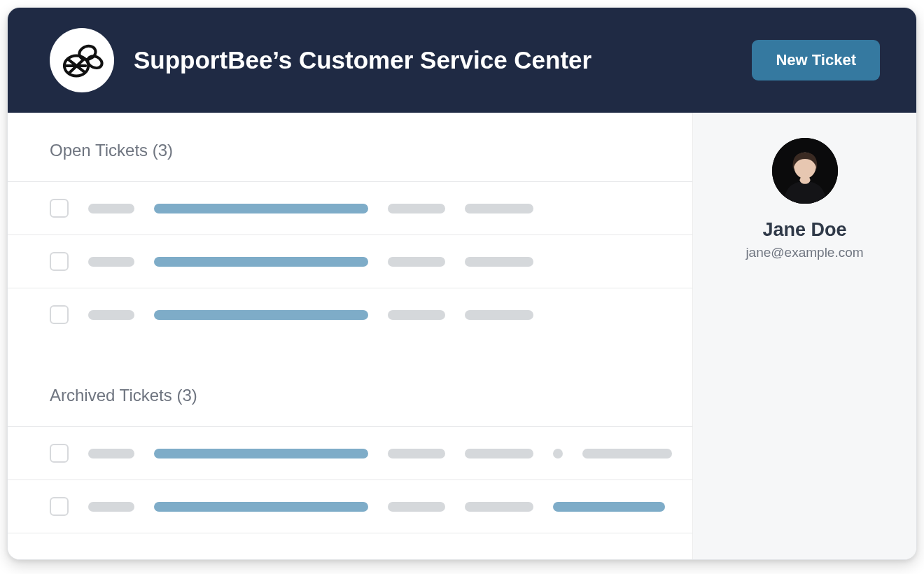  Describe the element at coordinates (804, 230) in the screenshot. I see `user-name: Jane Doe` at that location.